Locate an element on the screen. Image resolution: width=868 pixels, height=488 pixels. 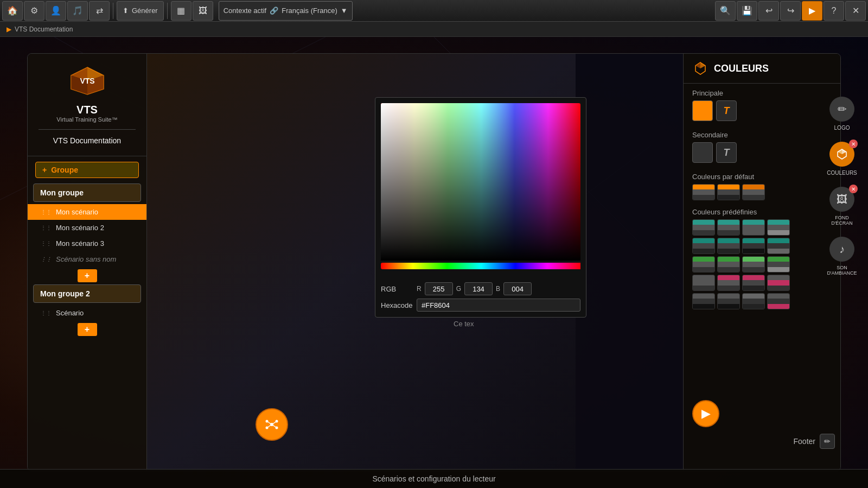
panel-play-button: ▶ is located at coordinates (706, 414).